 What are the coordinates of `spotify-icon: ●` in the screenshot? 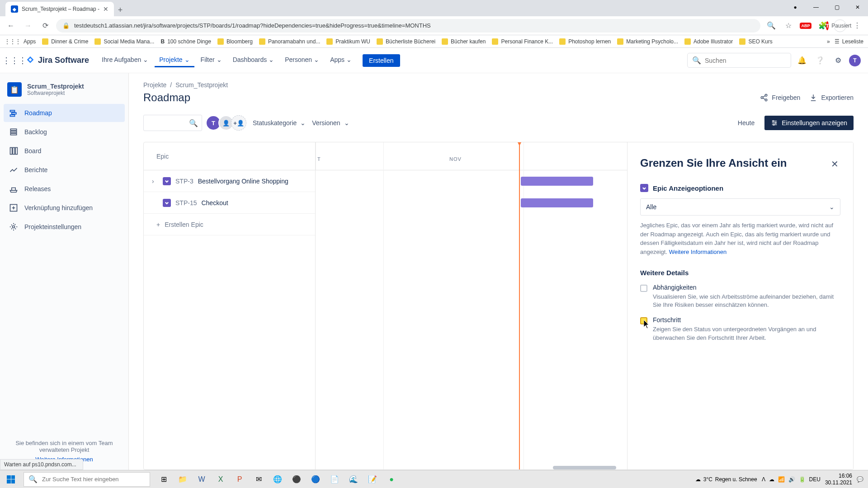 It's located at (392, 479).